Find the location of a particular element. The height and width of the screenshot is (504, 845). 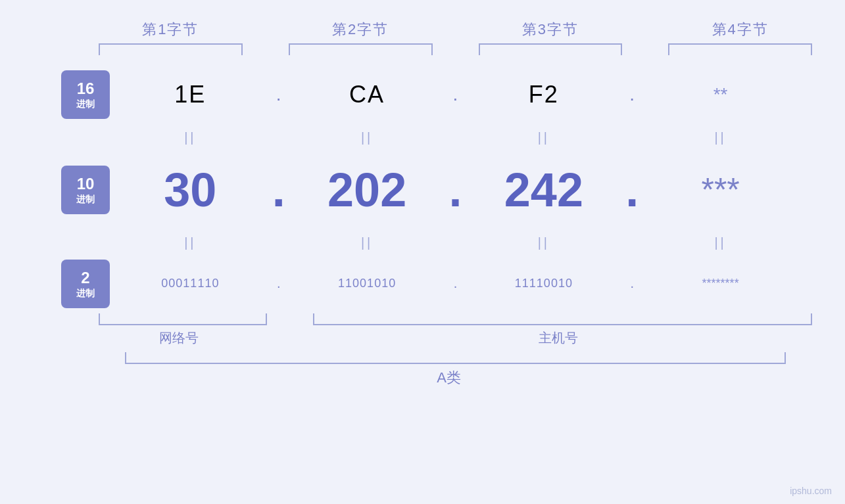

hex-label: 16 进制 is located at coordinates (85, 95).